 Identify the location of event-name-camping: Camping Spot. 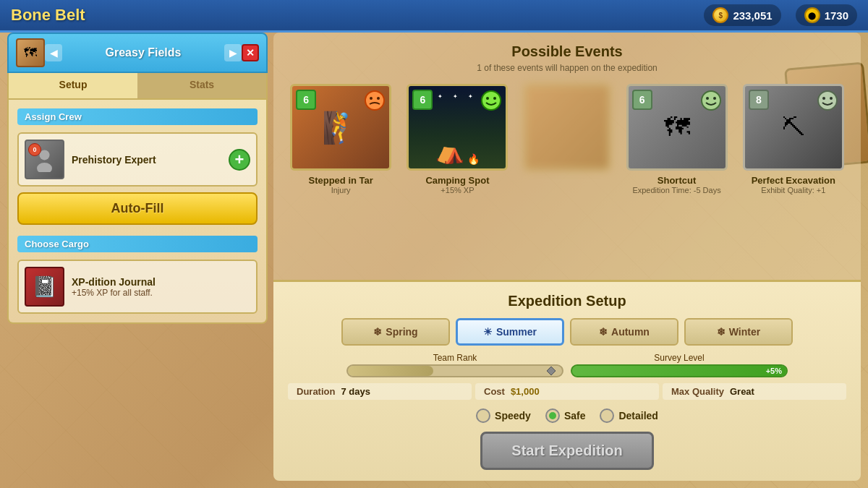
(457, 181).